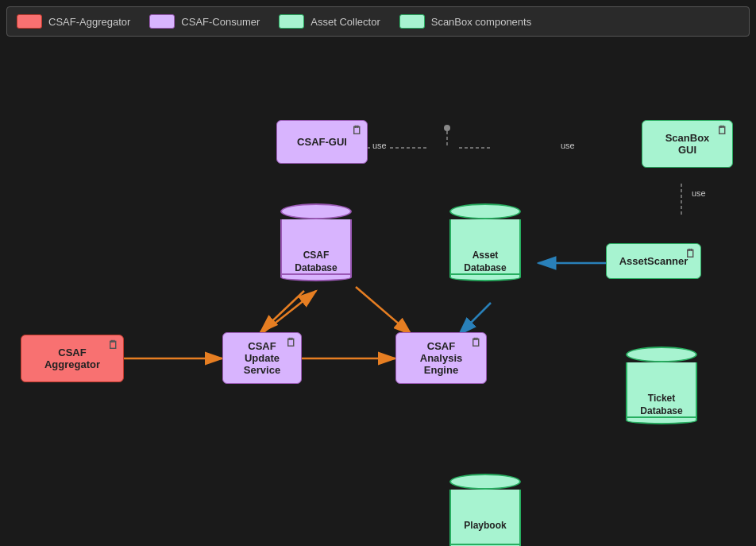 Image resolution: width=756 pixels, height=546 pixels. Describe the element at coordinates (322, 141) in the screenshot. I see `csaf-gui-label: CSAF-GUI` at that location.